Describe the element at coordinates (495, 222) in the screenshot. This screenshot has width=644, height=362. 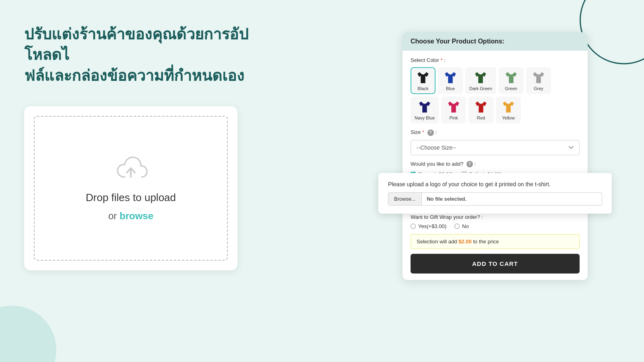
I see `gift-wrap-section: Want to Gift Wrap your order? : Yes(+$3.…` at that location.